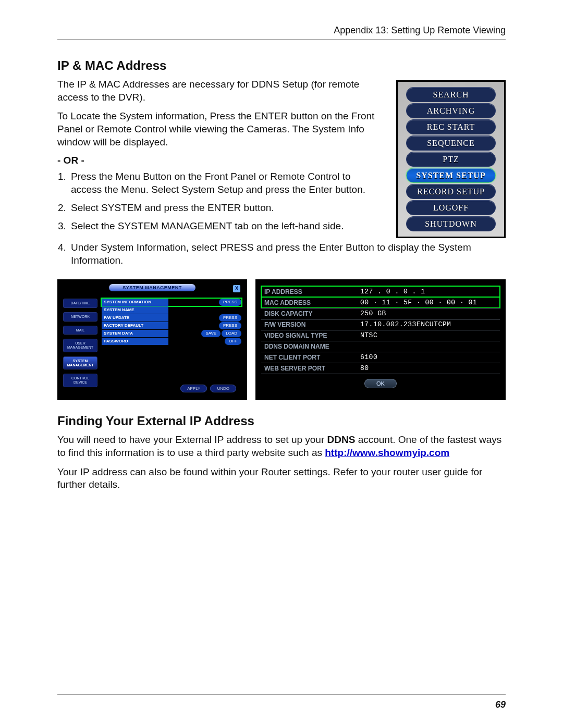 The width and height of the screenshot is (563, 728). What do you see at coordinates (381, 336) in the screenshot?
I see `table-row: VIDEO SIGNAL TYPENTSC` at bounding box center [381, 336].